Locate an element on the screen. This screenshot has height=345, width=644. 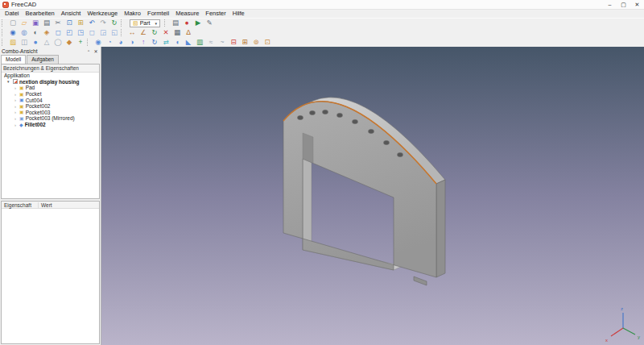
macro-execute-icon: ▶ is located at coordinates (198, 23).